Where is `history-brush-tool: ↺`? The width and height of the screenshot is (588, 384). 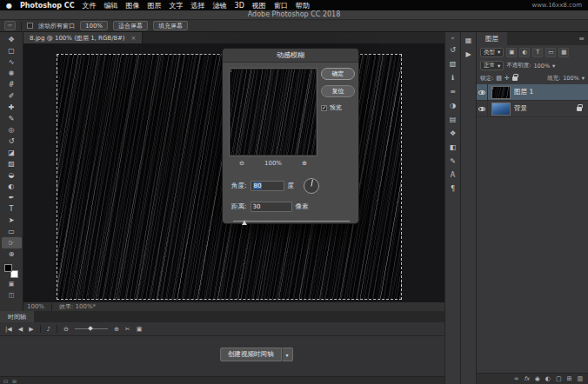
history-brush-tool: ↺ is located at coordinates (12, 141).